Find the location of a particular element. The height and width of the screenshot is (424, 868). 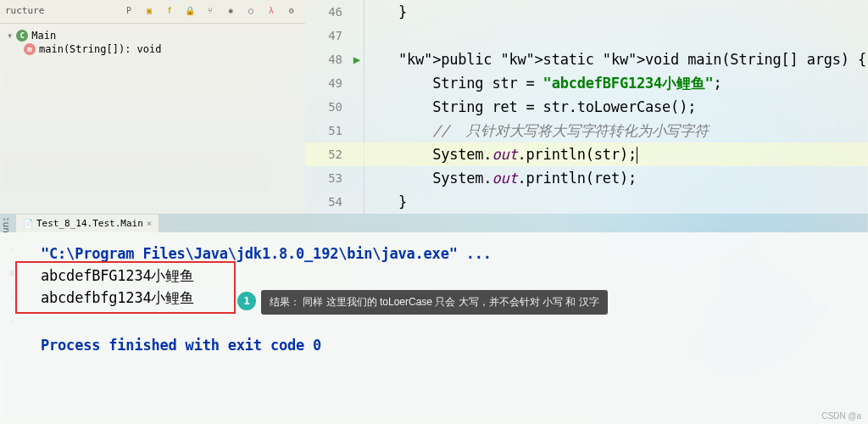

code-line: 51 // 只针对大写将大写字符转化为小写字符 is located at coordinates (587, 131).